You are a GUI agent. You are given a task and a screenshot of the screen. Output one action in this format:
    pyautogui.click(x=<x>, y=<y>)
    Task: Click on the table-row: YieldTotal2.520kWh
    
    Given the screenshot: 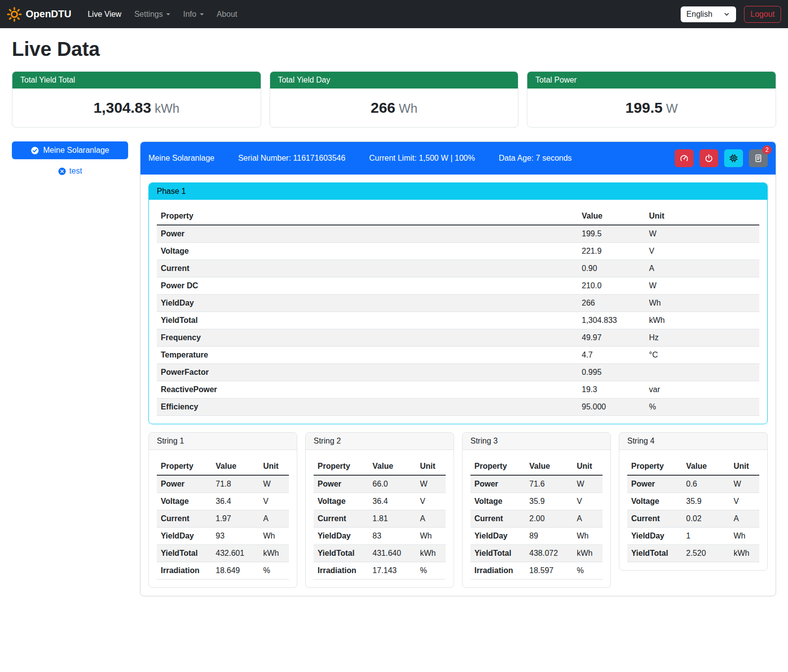 What is the action you would take?
    pyautogui.click(x=694, y=554)
    